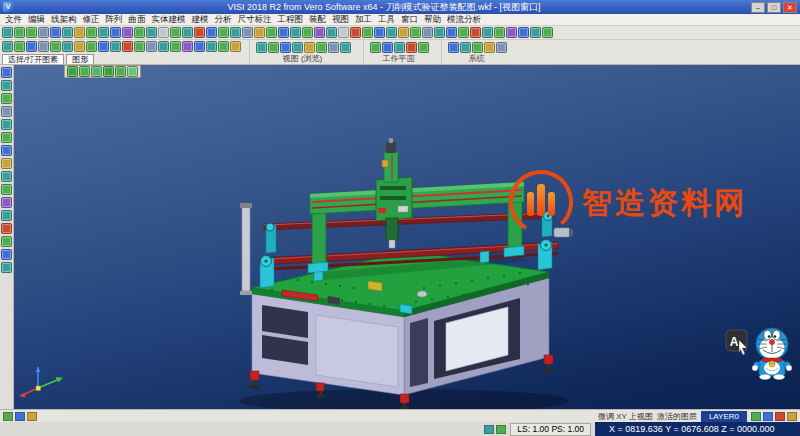 Image resolution: width=800 pixels, height=436 pixels. Describe the element at coordinates (64, 20) in the screenshot. I see `menu-item: 线架构` at that location.